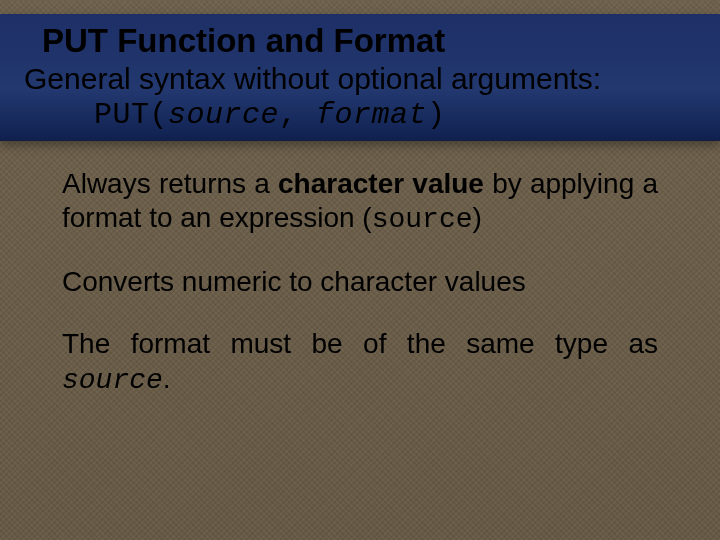 Image resolution: width=720 pixels, height=540 pixels. I want to click on p3-text-2: ., so click(167, 378).